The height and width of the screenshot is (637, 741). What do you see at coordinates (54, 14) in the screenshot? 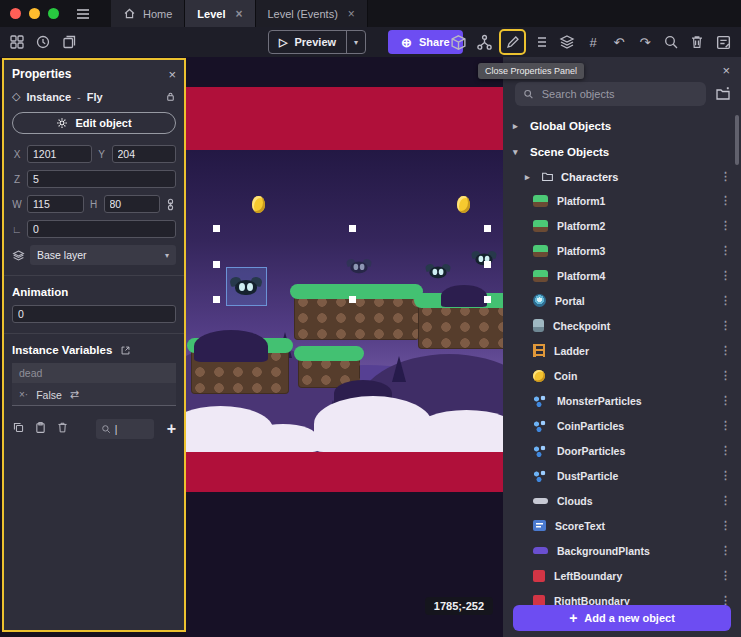
I see `fullscreen-window-button` at bounding box center [54, 14].